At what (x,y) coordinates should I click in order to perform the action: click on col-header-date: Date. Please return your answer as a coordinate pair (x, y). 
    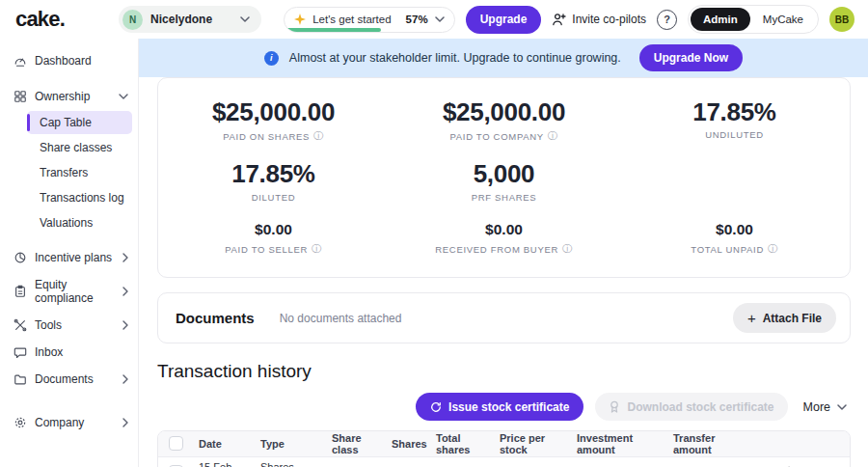
    Looking at the image, I should click on (222, 444).